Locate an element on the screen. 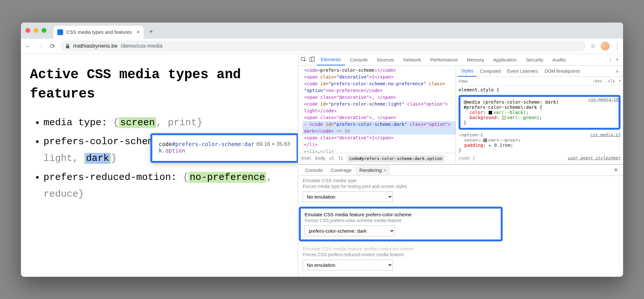  drawer-tabs: Console Coverage Rendering× × is located at coordinates (460, 170).